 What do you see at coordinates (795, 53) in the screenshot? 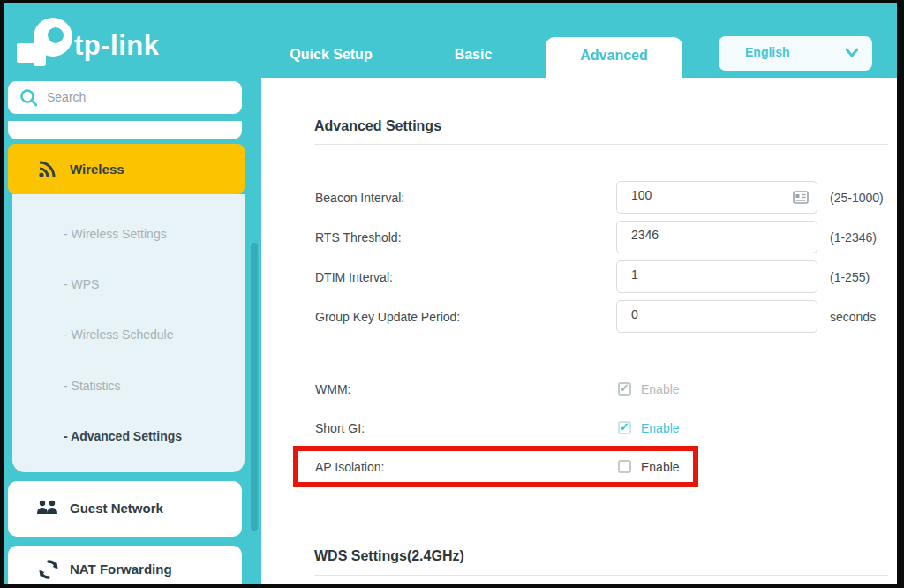
I see `language-dropdown: English` at bounding box center [795, 53].